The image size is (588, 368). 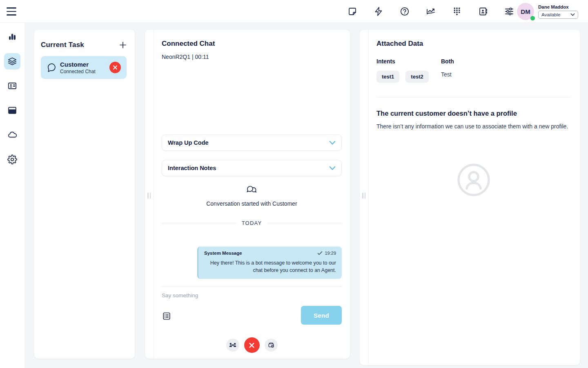 I want to click on both-value: Test, so click(x=448, y=74).